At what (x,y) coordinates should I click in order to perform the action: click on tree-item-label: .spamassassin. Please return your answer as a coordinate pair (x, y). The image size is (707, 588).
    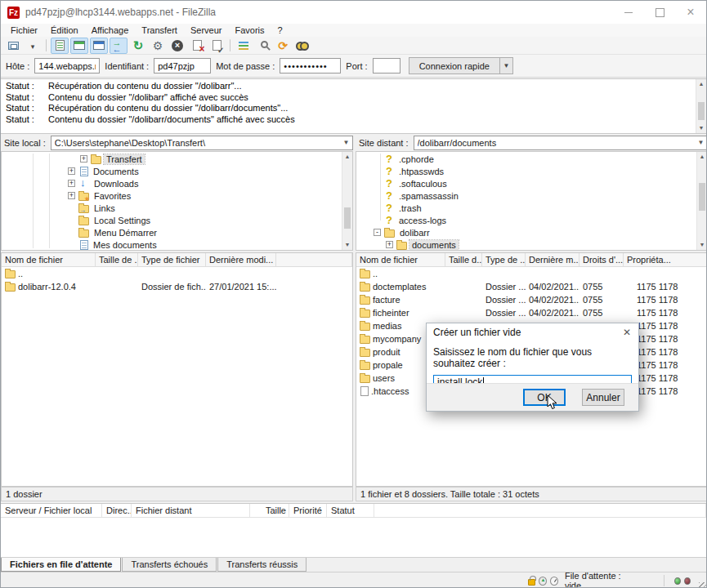
    Looking at the image, I should click on (428, 196).